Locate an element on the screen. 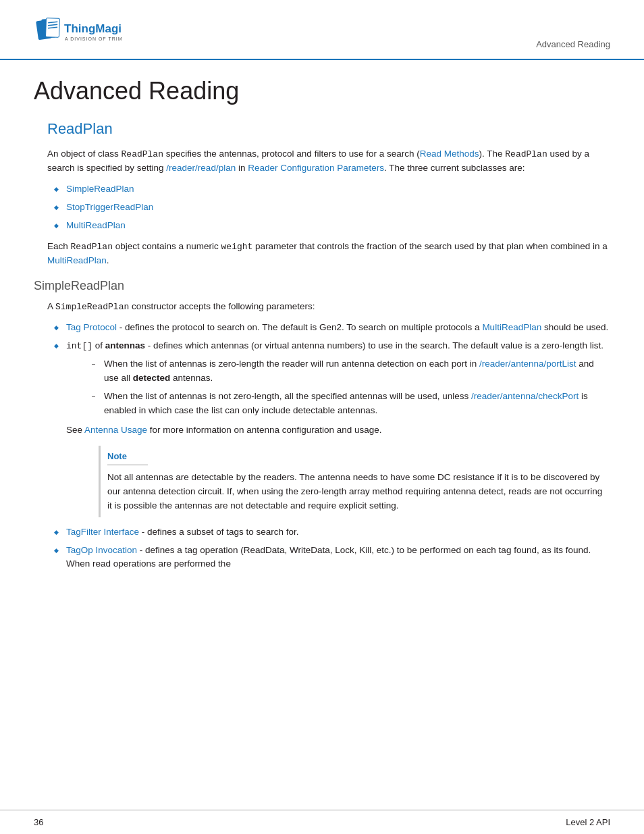  antennas-text-desc: - defines which antennas (or virtual ant… is located at coordinates (374, 346).